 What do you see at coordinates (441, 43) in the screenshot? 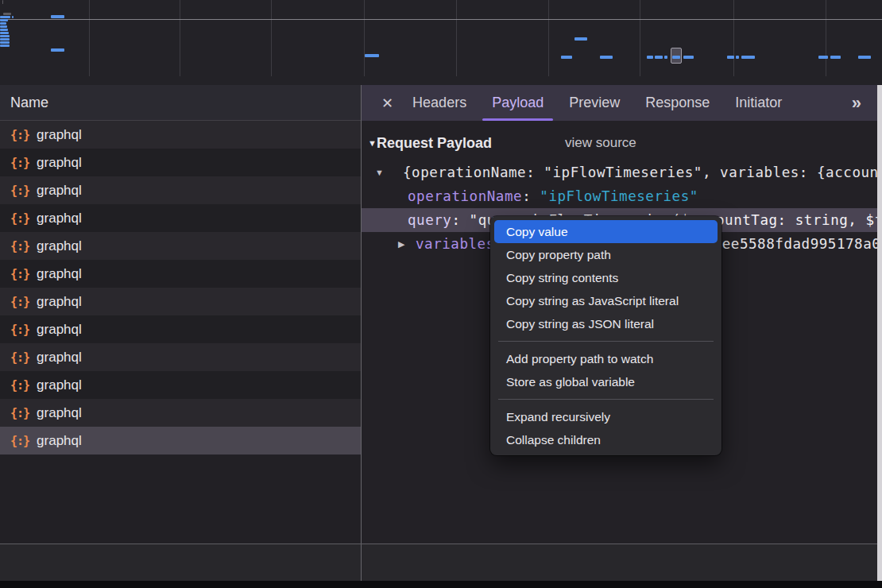
I see `network-overview-timeline` at bounding box center [441, 43].